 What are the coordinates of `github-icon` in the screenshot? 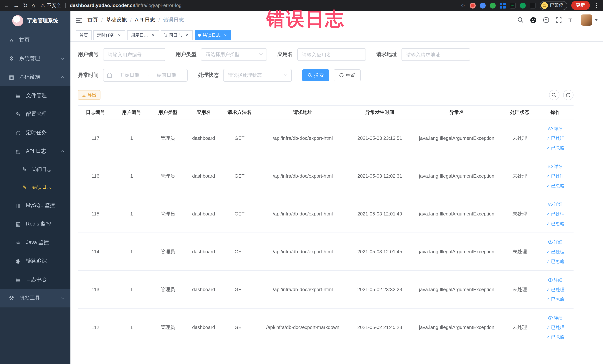 It's located at (533, 20).